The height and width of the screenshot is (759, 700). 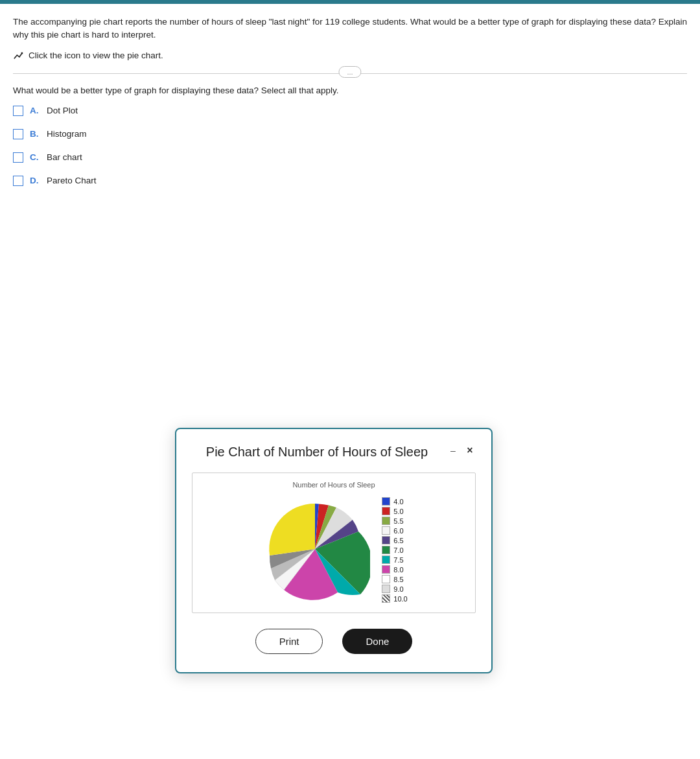 I want to click on modal-controls: – ×, so click(x=461, y=450).